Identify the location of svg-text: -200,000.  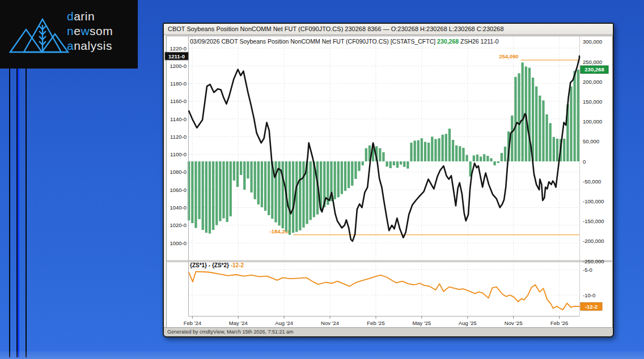
(594, 241).